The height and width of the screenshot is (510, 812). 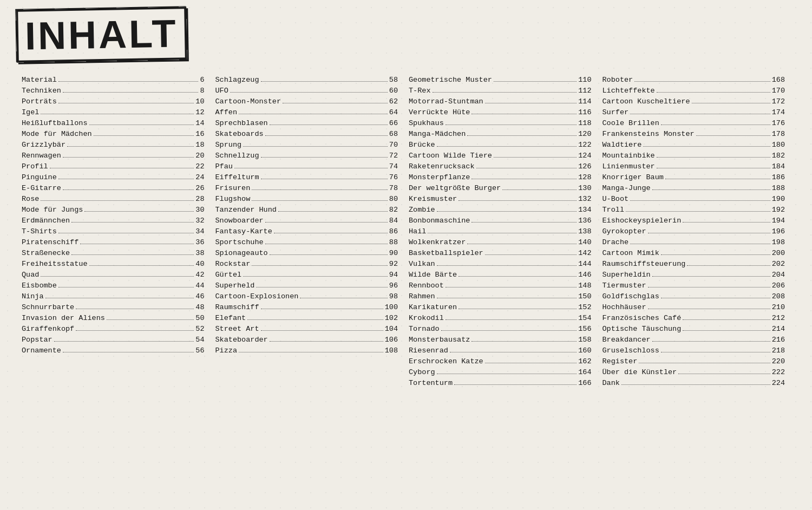 What do you see at coordinates (500, 156) in the screenshot?
I see `toc-entry: Cartoon Wilde Tiere124` at bounding box center [500, 156].